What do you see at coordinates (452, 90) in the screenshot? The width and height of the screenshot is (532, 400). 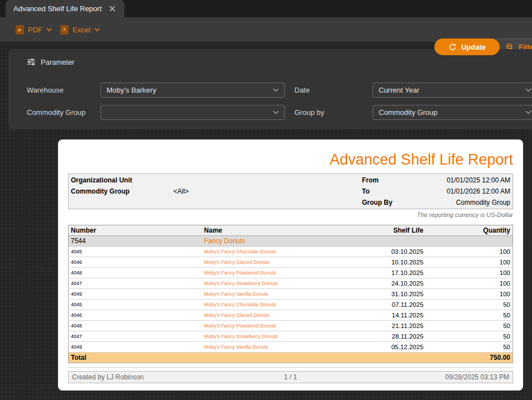 I see `date-select-value: Current Year` at bounding box center [452, 90].